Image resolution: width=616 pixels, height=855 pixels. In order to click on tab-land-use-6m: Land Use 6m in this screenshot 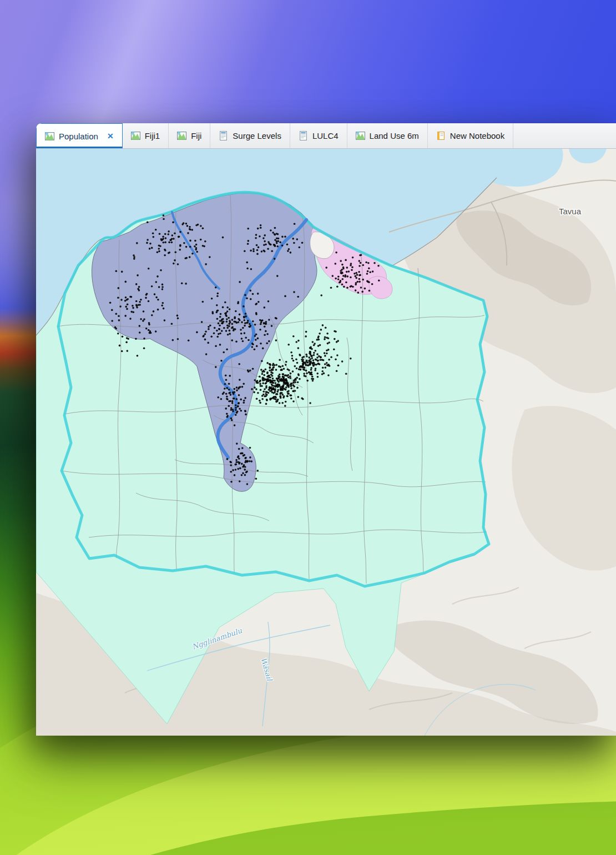, I will do `click(387, 135)`.